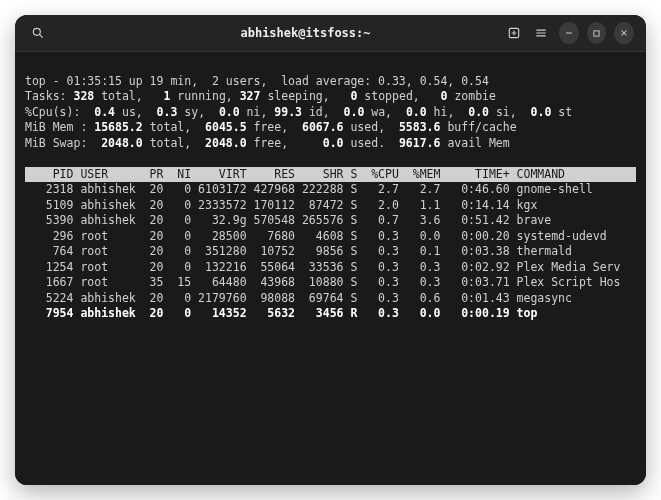 This screenshot has width=661, height=500. I want to click on new-tab-icon, so click(514, 33).